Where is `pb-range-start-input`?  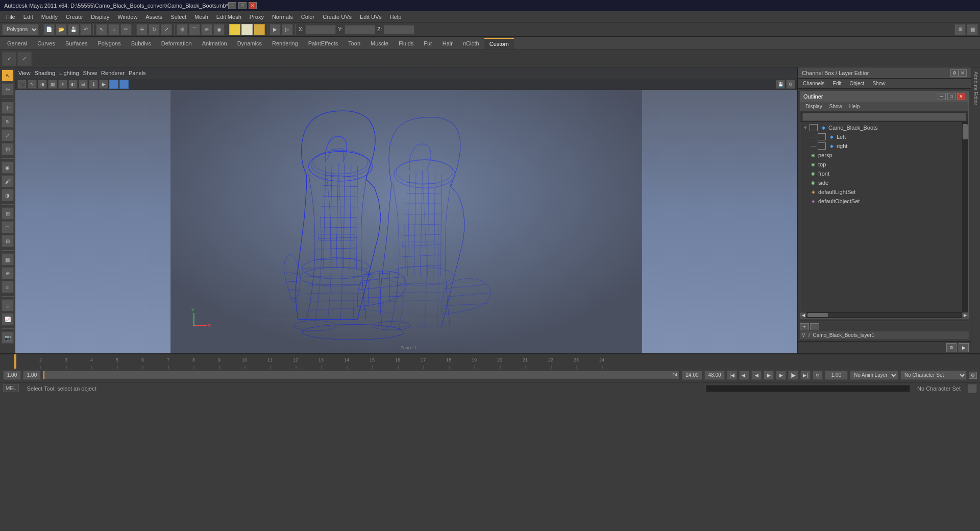 pb-range-start-input is located at coordinates (12, 375).